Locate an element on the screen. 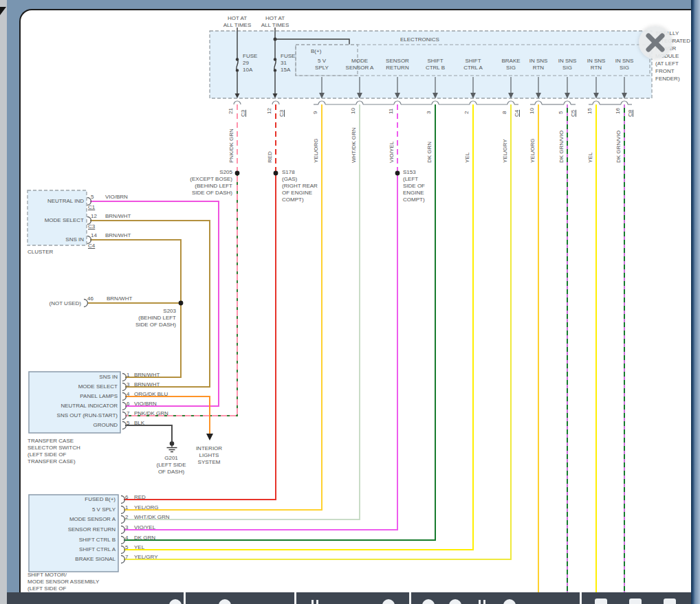 This screenshot has width=700, height=604. wire-label-vio-yel: VIO/YEL is located at coordinates (392, 137).